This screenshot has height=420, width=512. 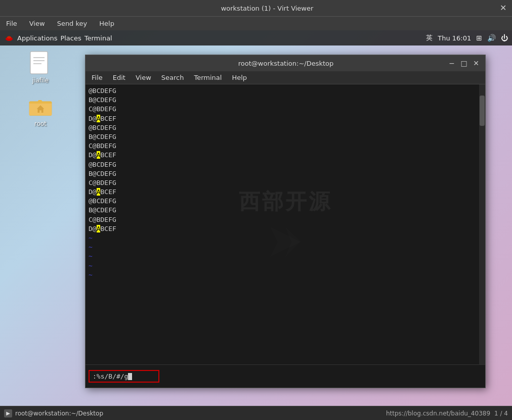 What do you see at coordinates (501, 413) in the screenshot?
I see `statusbar-page: 1 / 4` at bounding box center [501, 413].